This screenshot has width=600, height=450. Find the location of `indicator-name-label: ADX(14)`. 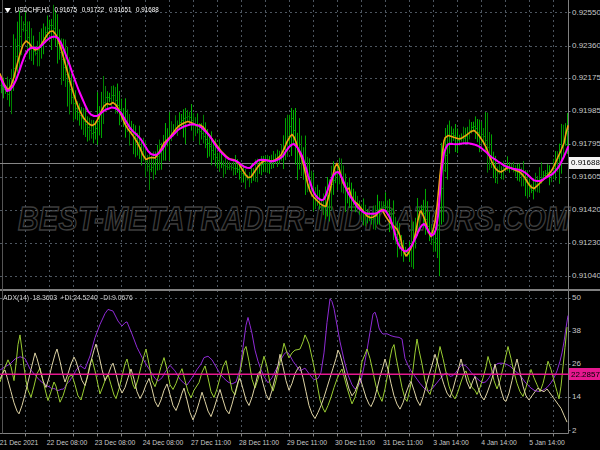

indicator-name-label: ADX(14) is located at coordinates (16, 298).